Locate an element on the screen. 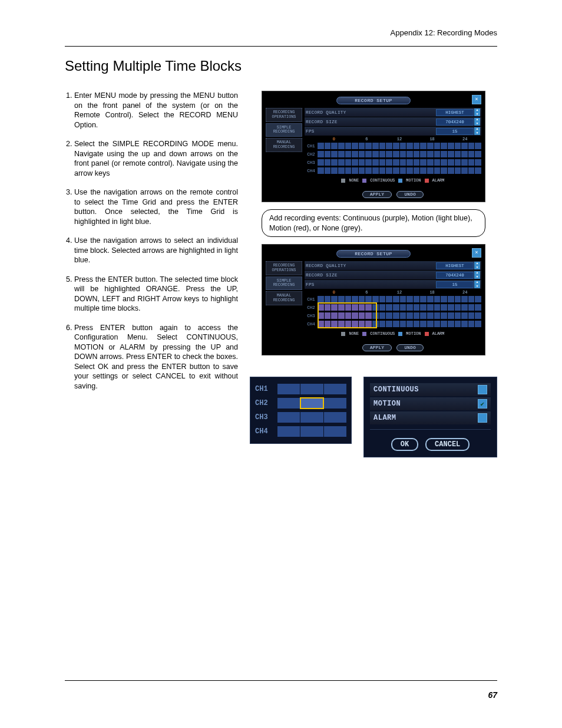  page-number: 67 is located at coordinates (492, 695).